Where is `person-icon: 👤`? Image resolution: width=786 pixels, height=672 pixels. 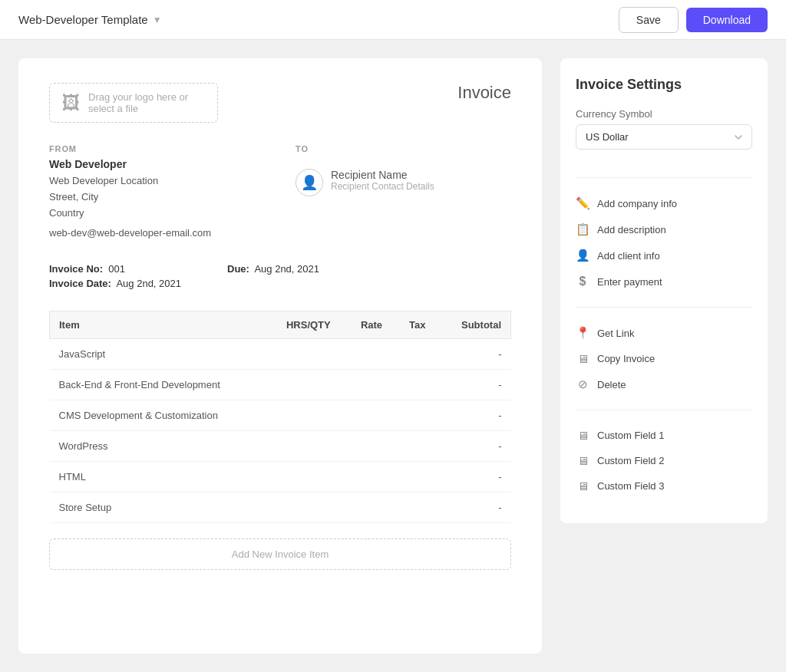
person-icon: 👤 is located at coordinates (583, 255).